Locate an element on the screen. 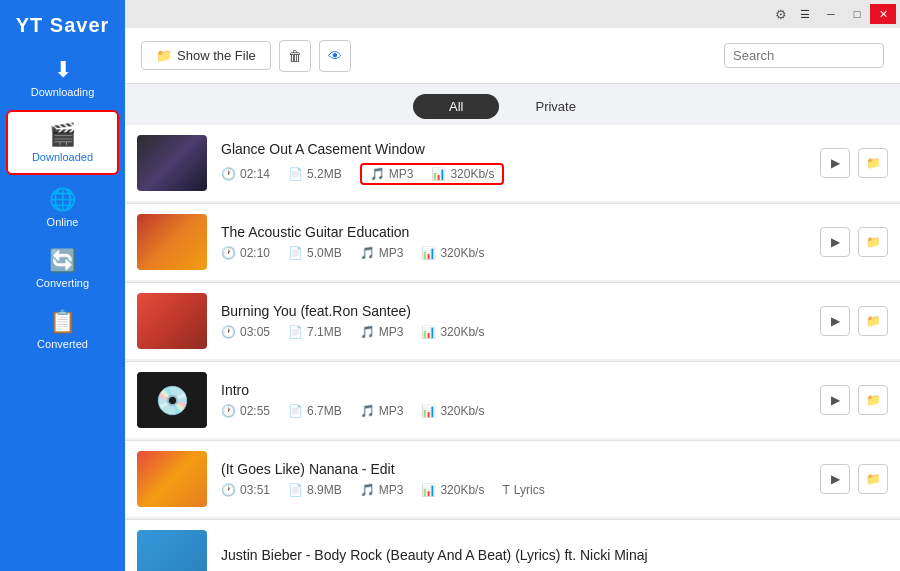 This screenshot has height=571, width=900. tabs-bar: All Private is located at coordinates (512, 104).